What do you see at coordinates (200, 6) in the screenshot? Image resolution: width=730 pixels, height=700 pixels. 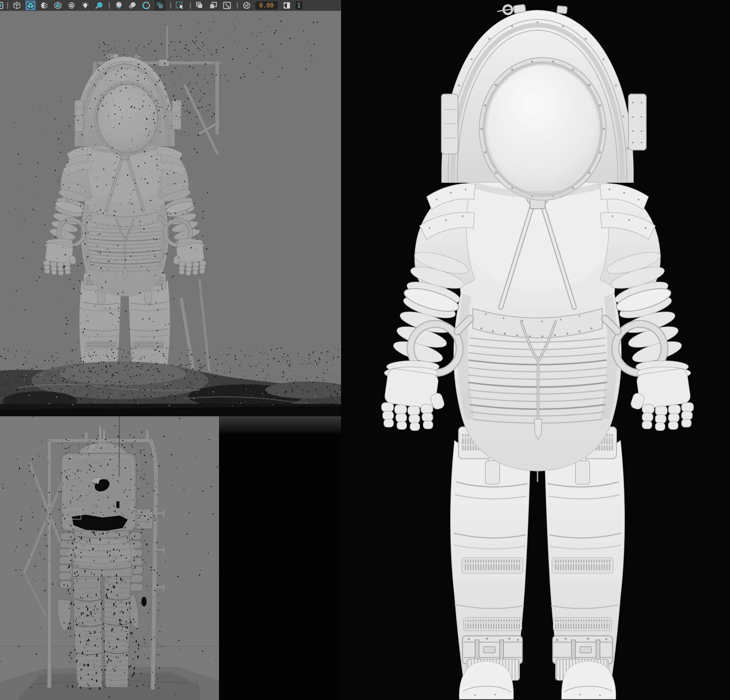 I see `duplicate-squares-icon` at bounding box center [200, 6].